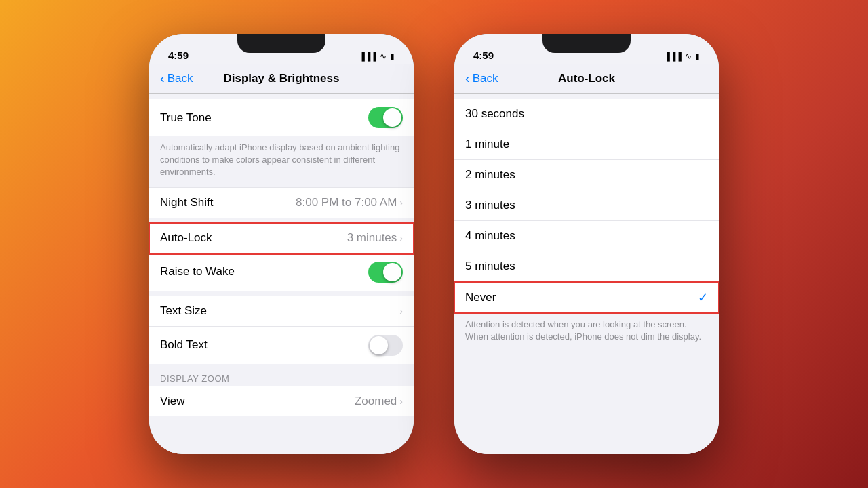  What do you see at coordinates (490, 205) in the screenshot?
I see `option-3min-label: 3 minutes` at bounding box center [490, 205].